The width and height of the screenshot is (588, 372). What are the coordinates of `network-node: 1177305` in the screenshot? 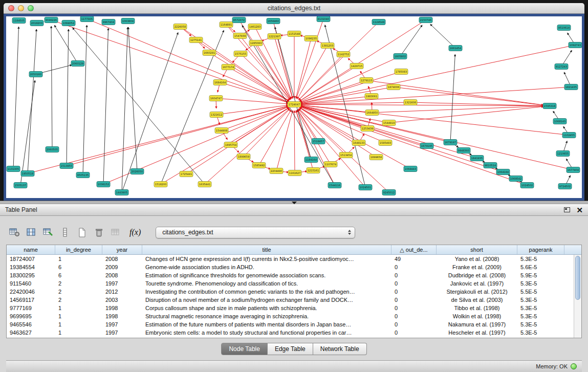 It's located at (87, 19).